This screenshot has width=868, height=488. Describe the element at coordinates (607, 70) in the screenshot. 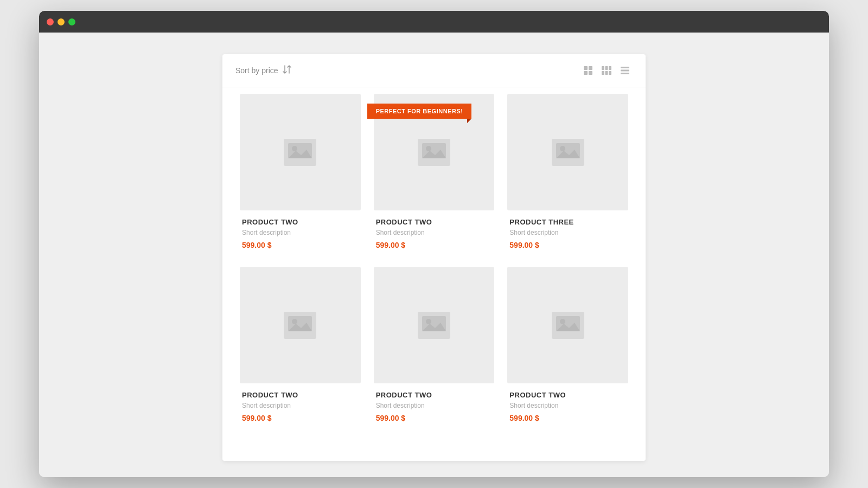

I see `medium-grid-view-button` at that location.